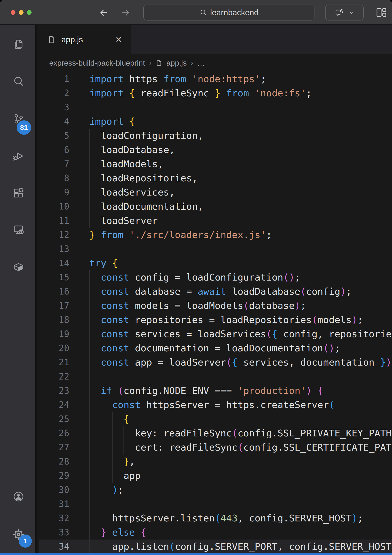 This screenshot has width=392, height=555. What do you see at coordinates (215, 476) in the screenshot?
I see `code-line-29: 29 app` at bounding box center [215, 476].